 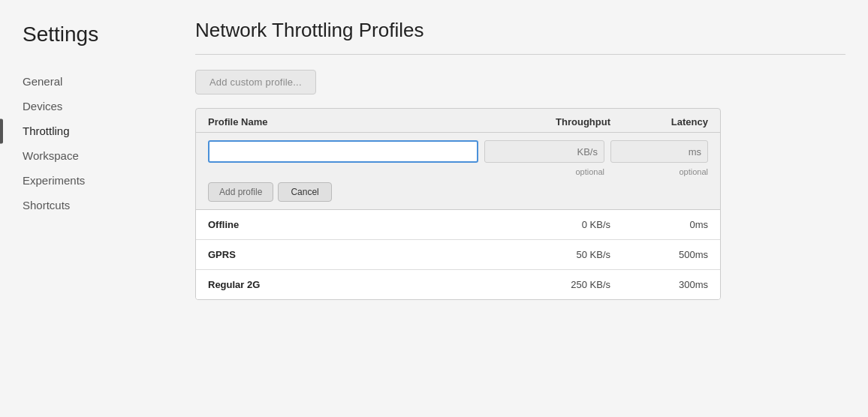 I want to click on col-header-profile-name: Profile Name, so click(x=349, y=122).